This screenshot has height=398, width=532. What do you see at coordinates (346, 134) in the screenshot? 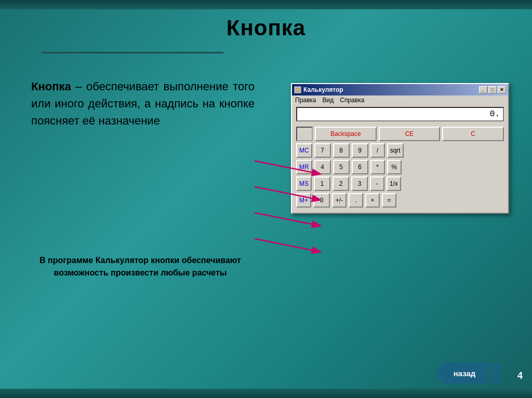
I see `backspace-button: Backspace` at bounding box center [346, 134].